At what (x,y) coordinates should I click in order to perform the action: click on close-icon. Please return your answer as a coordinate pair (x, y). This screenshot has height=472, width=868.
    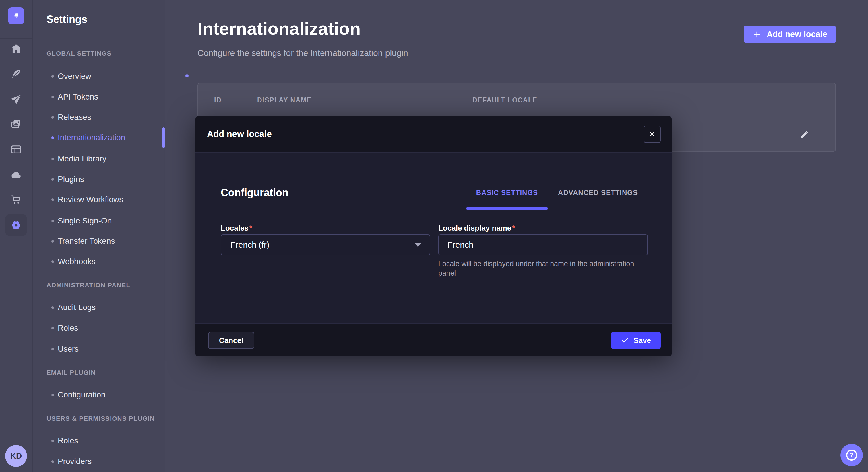
    Looking at the image, I should click on (652, 134).